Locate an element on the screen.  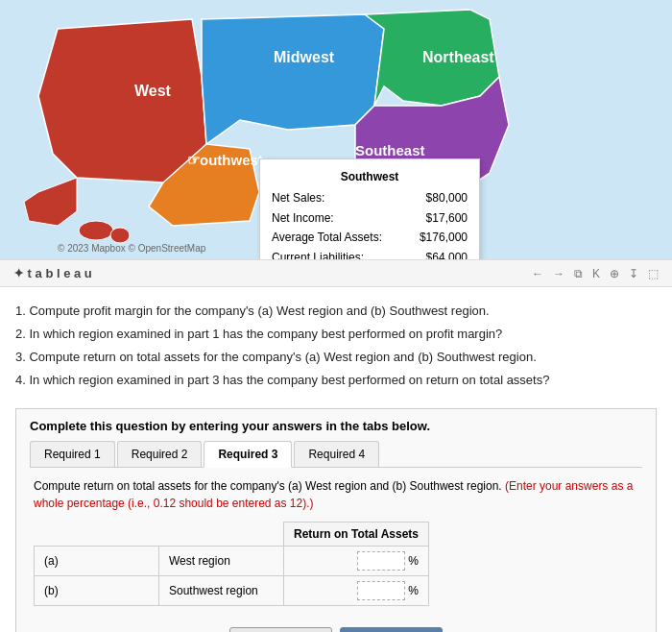
tooltip-row-2: Net Income: $17,600 is located at coordinates (370, 218).